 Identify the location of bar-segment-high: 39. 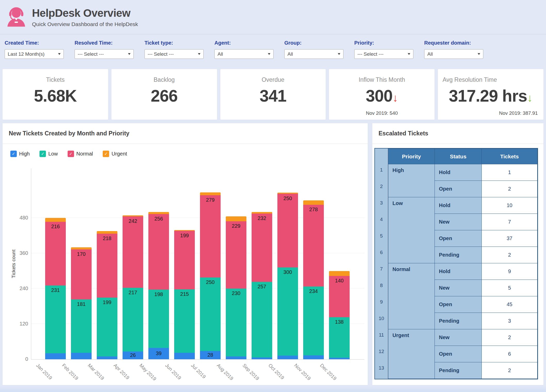
(159, 354).